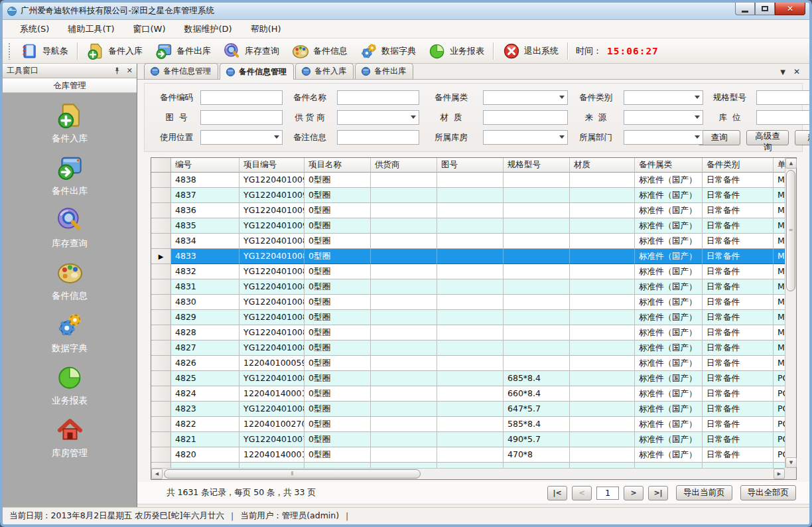 The image size is (812, 527). Describe the element at coordinates (206, 272) in the screenshot. I see `table-cell: 4832` at that location.